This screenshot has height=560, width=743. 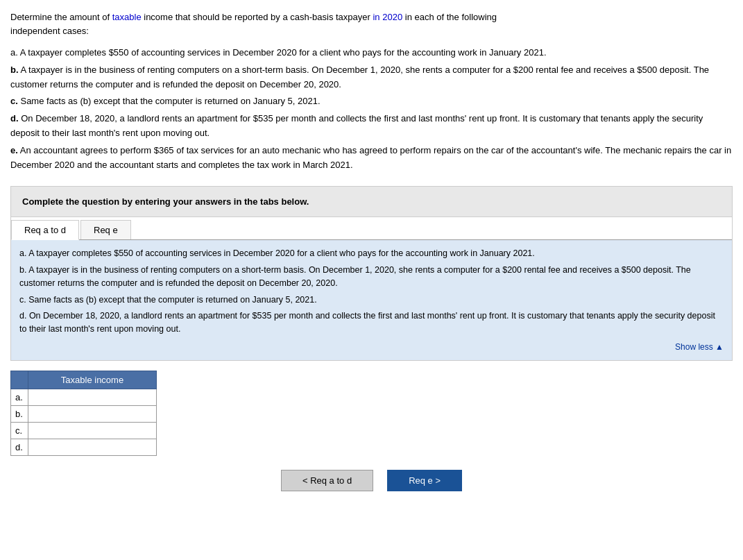 I want to click on tab-line-d: d. On December 18, 2020, a landlord rent…, so click(x=372, y=323).